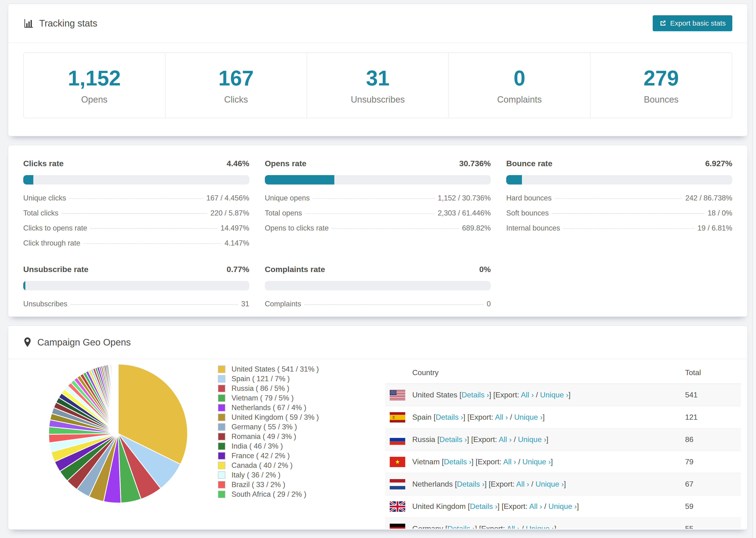 The height and width of the screenshot is (538, 756). I want to click on legend-item: France ( 42 / 2% ), so click(268, 456).